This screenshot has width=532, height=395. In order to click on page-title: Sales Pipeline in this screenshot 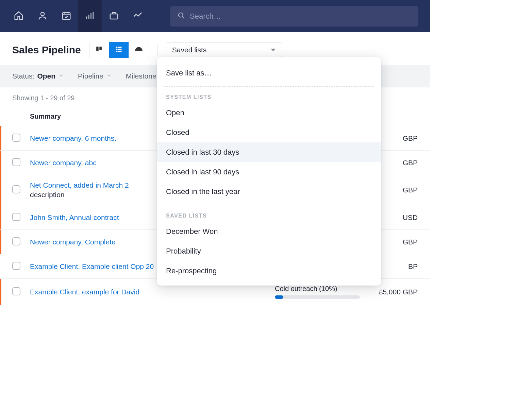, I will do `click(47, 50)`.